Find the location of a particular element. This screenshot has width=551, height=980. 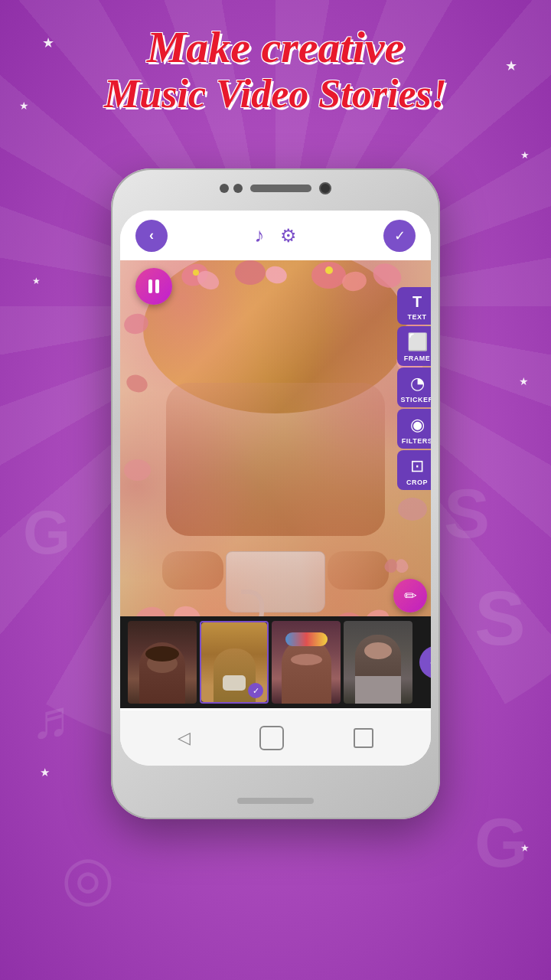

text-tool-icon: T is located at coordinates (417, 302).